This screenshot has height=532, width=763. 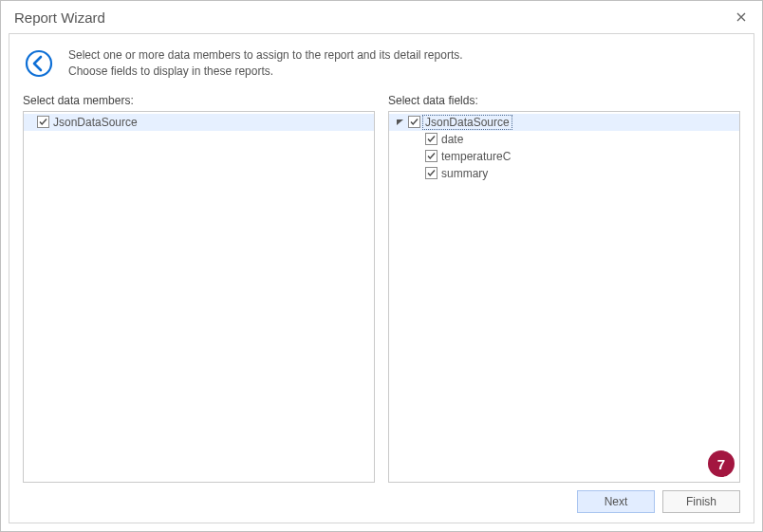 I want to click on tree-root-label: JsonDataSource, so click(x=467, y=122).